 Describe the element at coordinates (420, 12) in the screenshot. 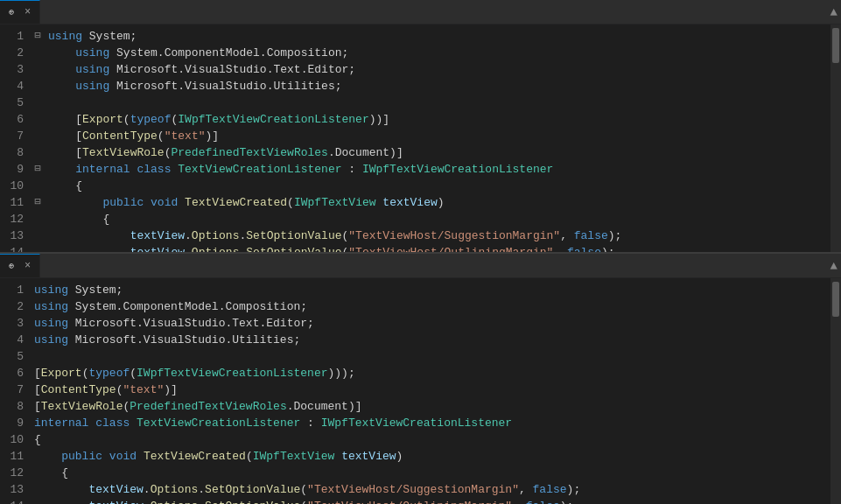

I see `tab-bar-top: ⊕ × ▲` at that location.